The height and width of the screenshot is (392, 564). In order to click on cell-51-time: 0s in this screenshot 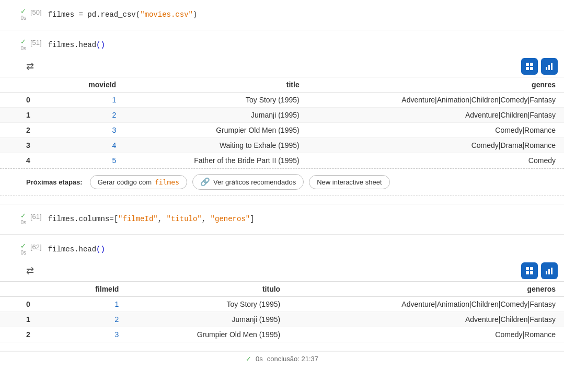, I will do `click(23, 48)`.